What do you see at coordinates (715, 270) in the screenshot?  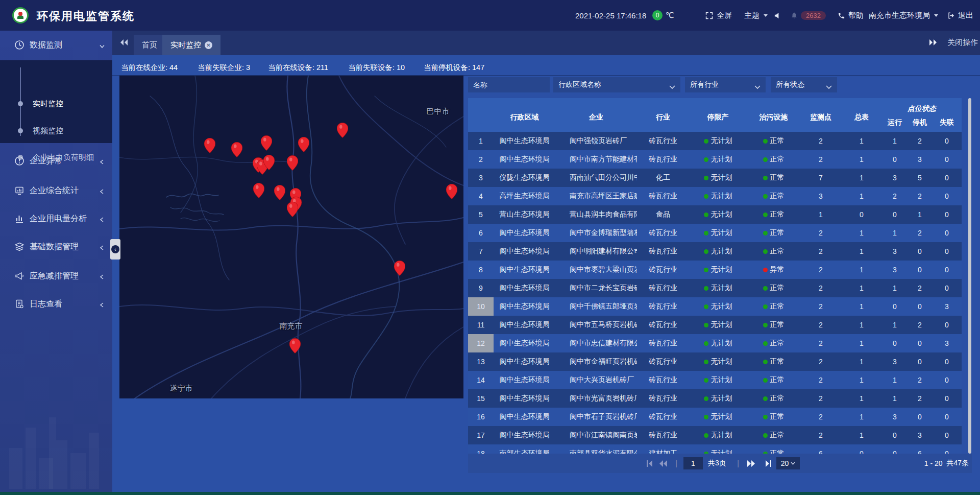 I see `table-row: 8阆中生态环境局阆中市枣碧大梁山页岩砖瓦行业无计划异常21300` at bounding box center [715, 270].